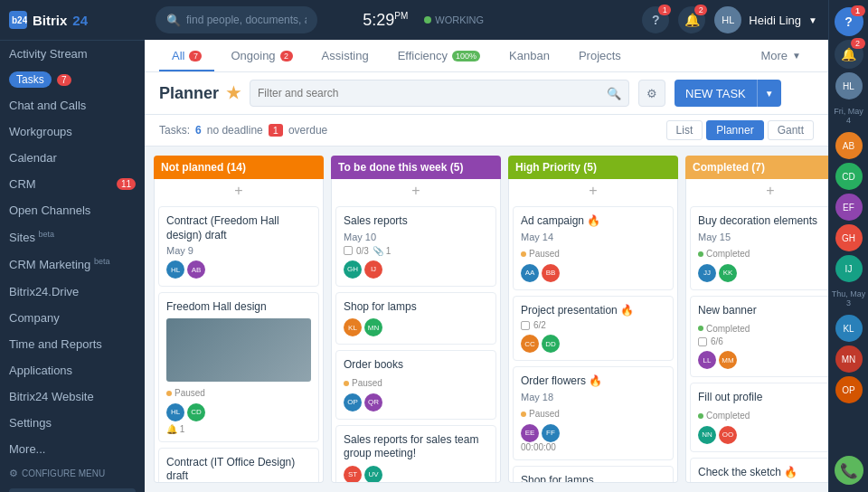  What do you see at coordinates (593, 413) in the screenshot?
I see `card-order-flowers: Order flowers 🔥 May 18 Paused EE FF 00:0…` at bounding box center [593, 413].